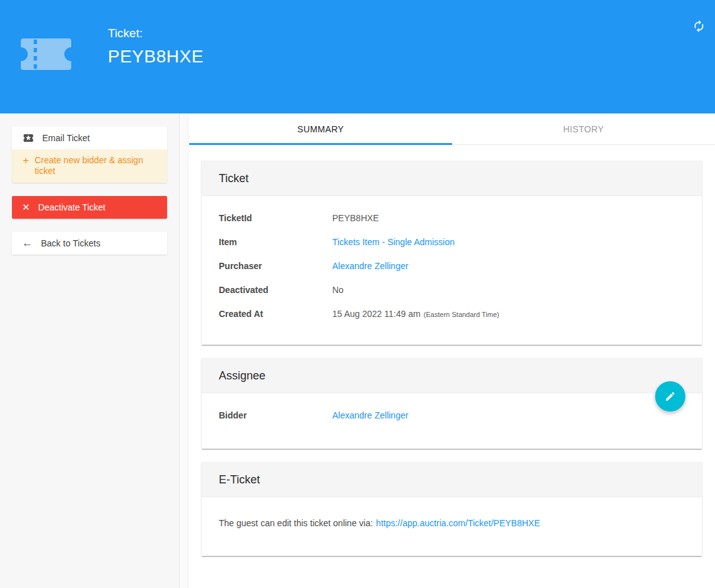  Describe the element at coordinates (90, 243) in the screenshot. I see `back-to-tickets-button: ← Back to Tickets` at that location.